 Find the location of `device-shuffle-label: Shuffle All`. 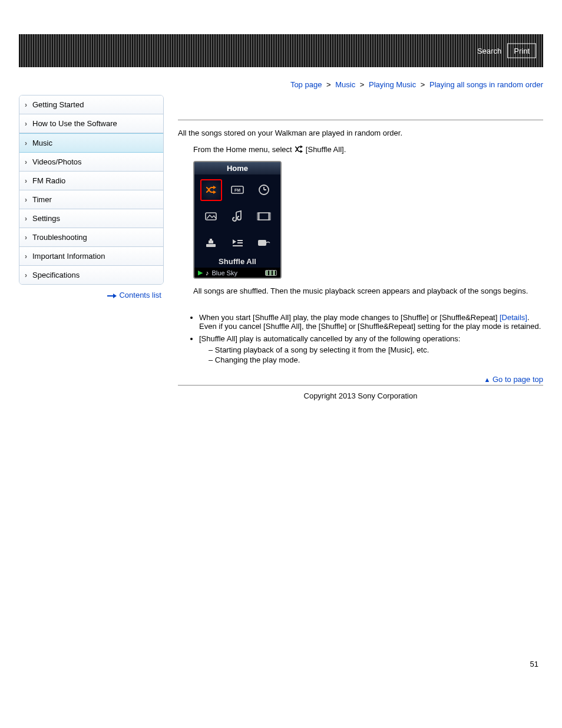

device-shuffle-label: Shuffle All is located at coordinates (237, 262).